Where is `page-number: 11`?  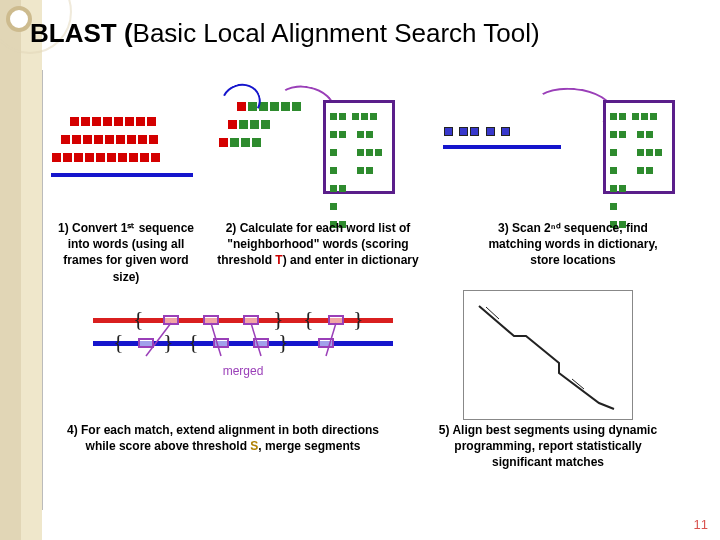 page-number: 11 is located at coordinates (701, 524).